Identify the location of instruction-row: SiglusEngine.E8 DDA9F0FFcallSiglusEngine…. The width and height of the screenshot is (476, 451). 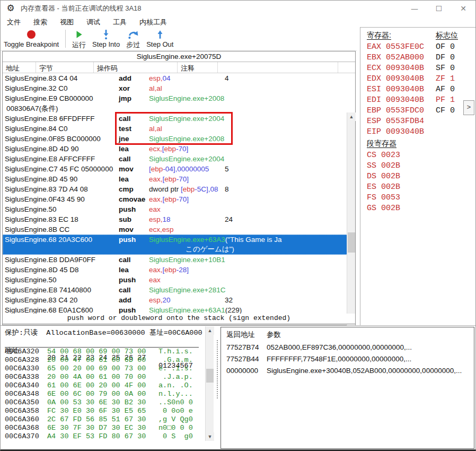
(179, 260).